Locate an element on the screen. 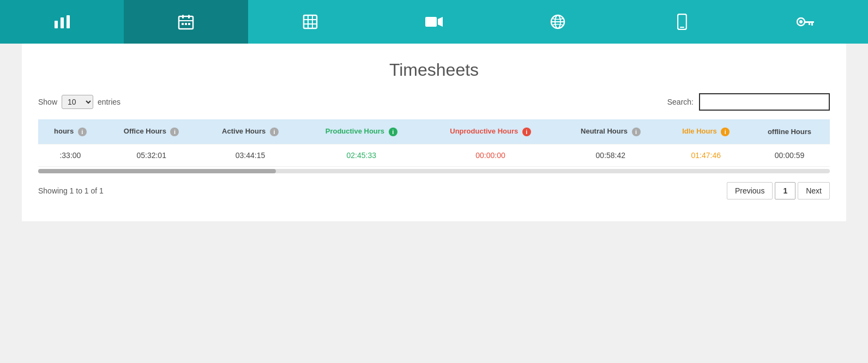 This screenshot has width=868, height=363. unproductive-info-icon: i is located at coordinates (527, 132).